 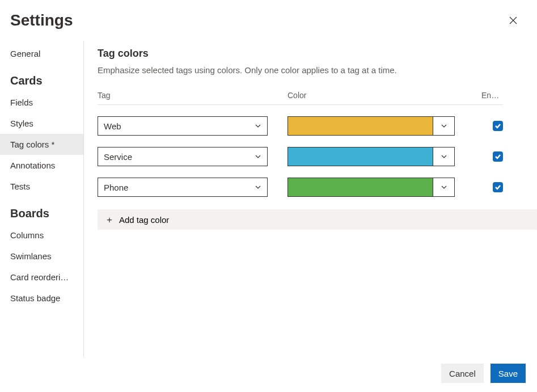 What do you see at coordinates (318, 157) in the screenshot?
I see `table-row: Service` at bounding box center [318, 157].